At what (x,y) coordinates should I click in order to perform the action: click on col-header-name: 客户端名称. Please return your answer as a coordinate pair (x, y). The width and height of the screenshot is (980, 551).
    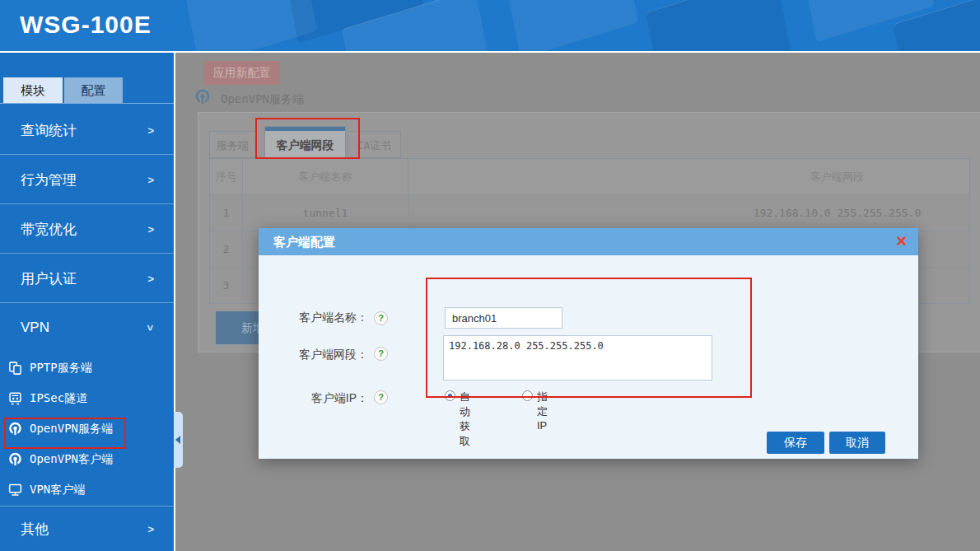
    Looking at the image, I should click on (326, 176).